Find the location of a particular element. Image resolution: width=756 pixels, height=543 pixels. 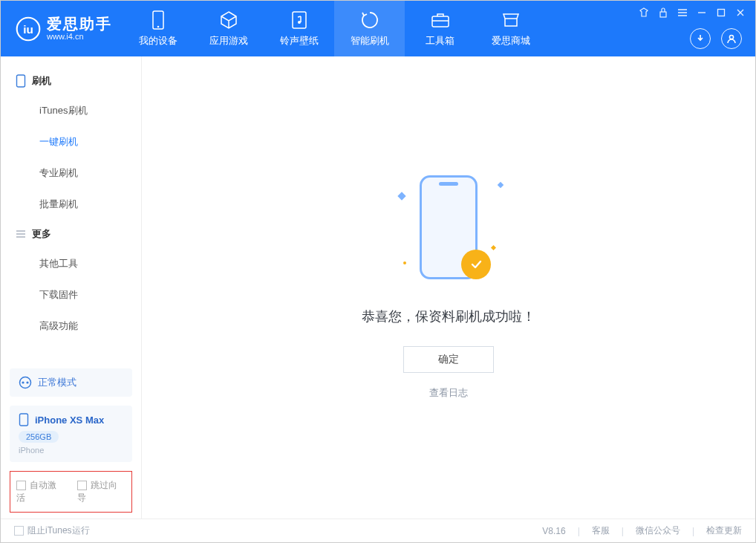

sidebar-group-title: 刷机 is located at coordinates (42, 81).